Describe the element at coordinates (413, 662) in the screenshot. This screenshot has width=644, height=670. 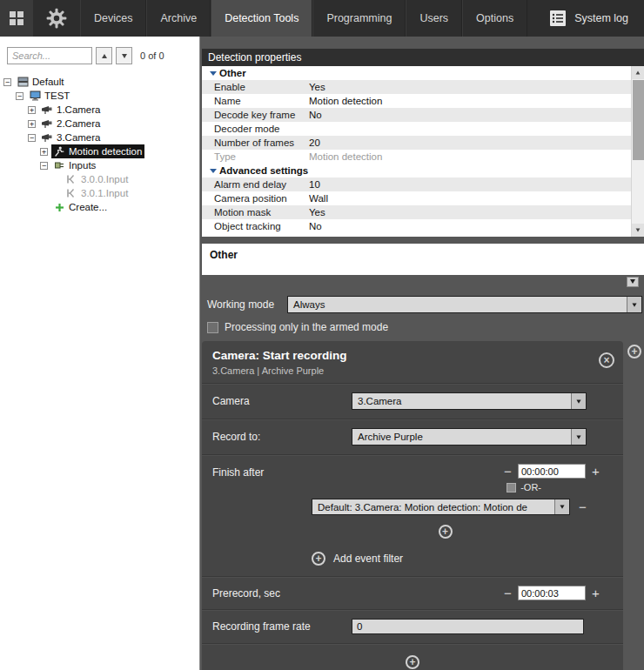
I see `add-action-bottom-button: +` at that location.